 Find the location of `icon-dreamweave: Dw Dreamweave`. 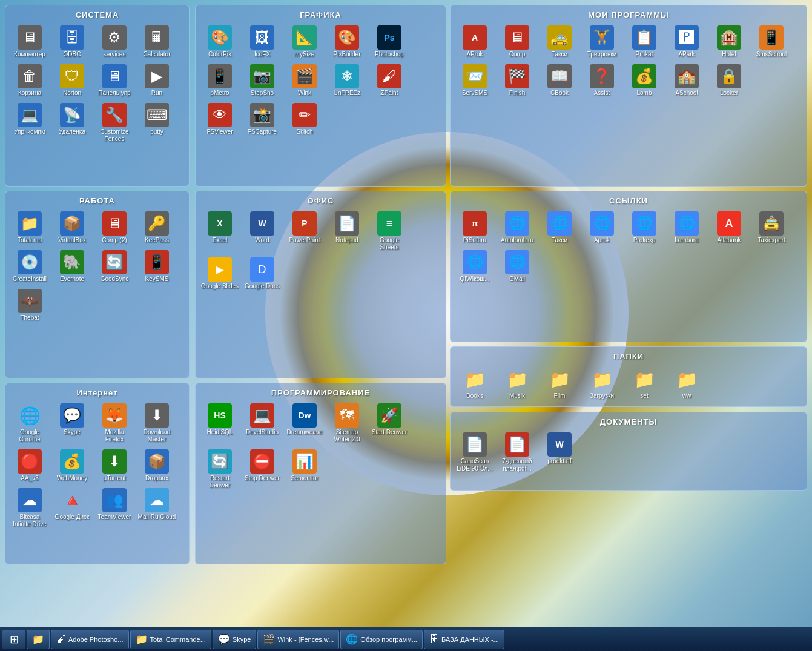

icon-dreamweave: Dw Dreamweave is located at coordinates (305, 423).